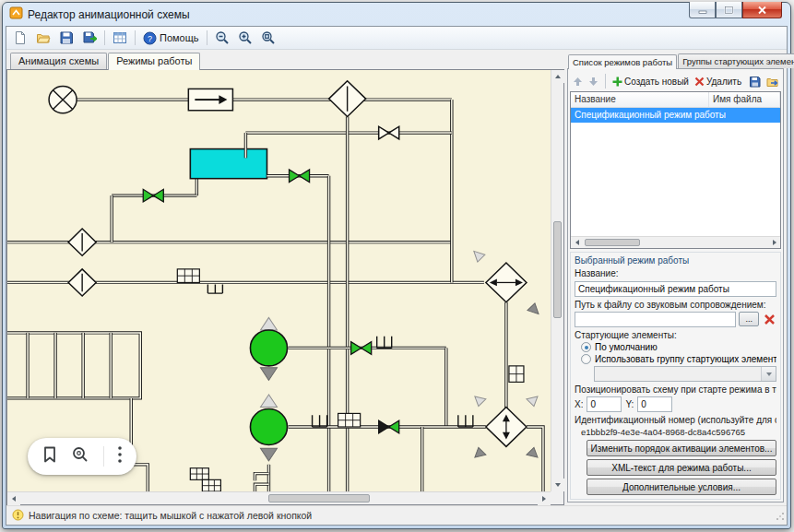 Image resolution: width=794 pixels, height=532 pixels. Describe the element at coordinates (103, 456) in the screenshot. I see `pill-divider` at that location.